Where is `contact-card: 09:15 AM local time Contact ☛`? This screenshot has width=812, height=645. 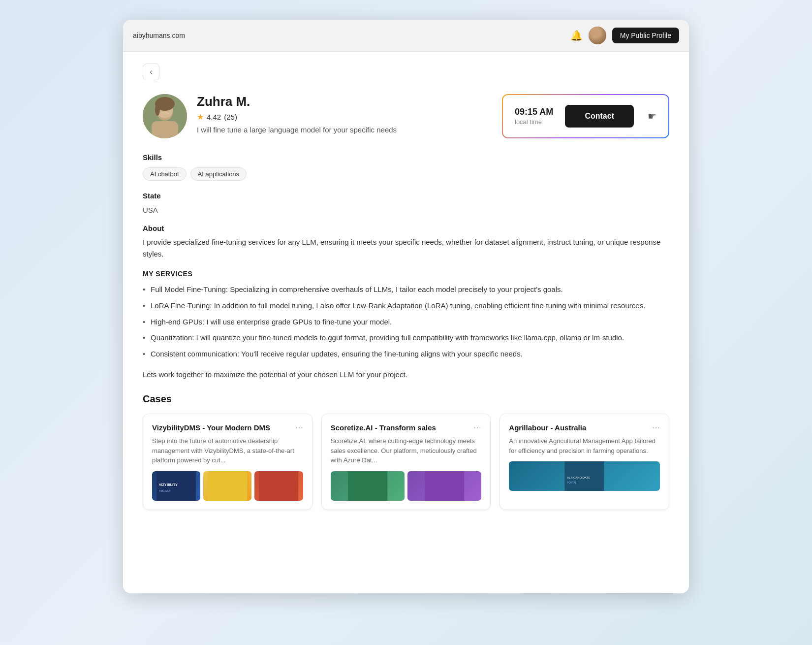
contact-card: 09:15 AM local time Contact ☛ is located at coordinates (586, 116).